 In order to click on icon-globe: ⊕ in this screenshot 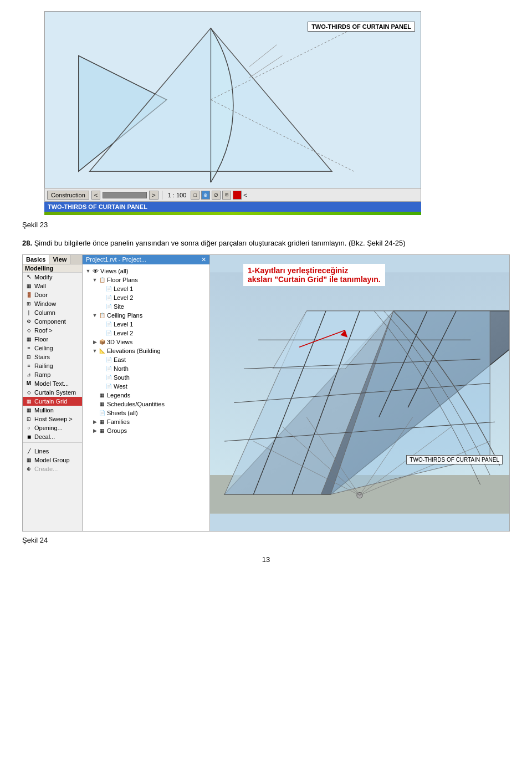, I will do `click(206, 195)`.